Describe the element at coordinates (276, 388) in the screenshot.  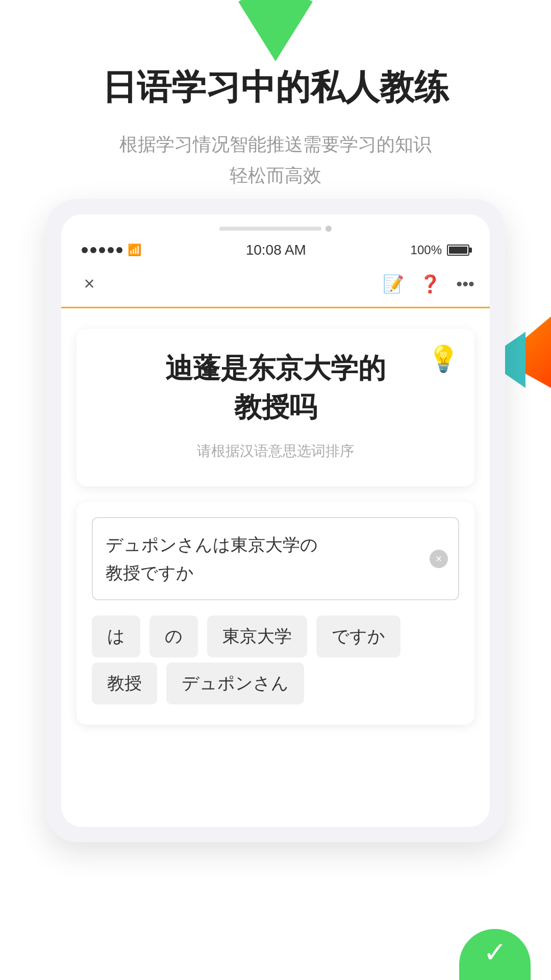
I see `question-text: 迪蓬是东京大学的 教授吗` at that location.